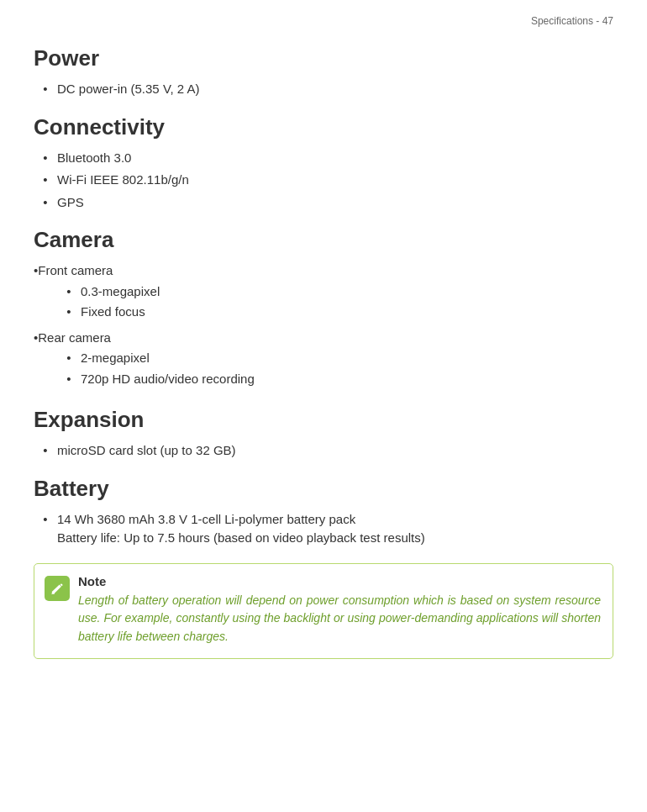 Image resolution: width=647 pixels, height=812 pixels. What do you see at coordinates (168, 358) in the screenshot?
I see `list-item-text: 2-megapixel` at bounding box center [168, 358].